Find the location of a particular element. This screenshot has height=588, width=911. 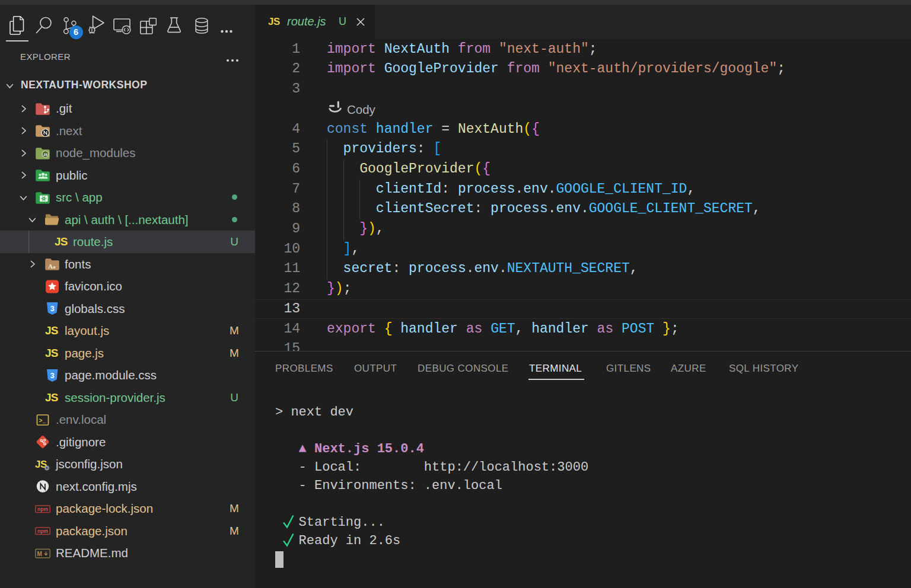

svg-text: M is located at coordinates (39, 554).